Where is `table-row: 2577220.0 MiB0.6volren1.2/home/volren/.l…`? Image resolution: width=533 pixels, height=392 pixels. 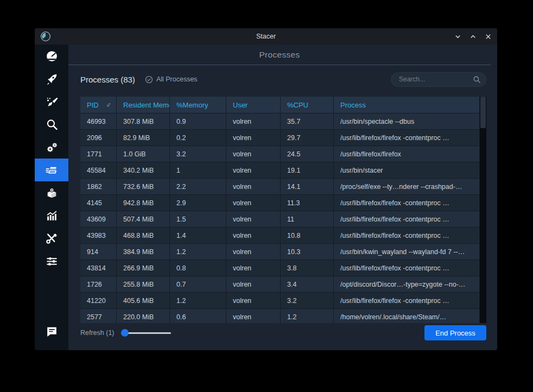
table-row: 2577220.0 MiB0.6volren1.2/home/volren/.l… is located at coordinates (280, 316).